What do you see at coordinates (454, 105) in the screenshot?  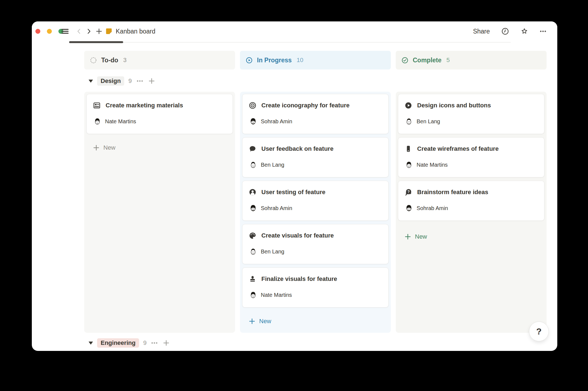 I see `card-title: Design icons and buttons` at bounding box center [454, 105].